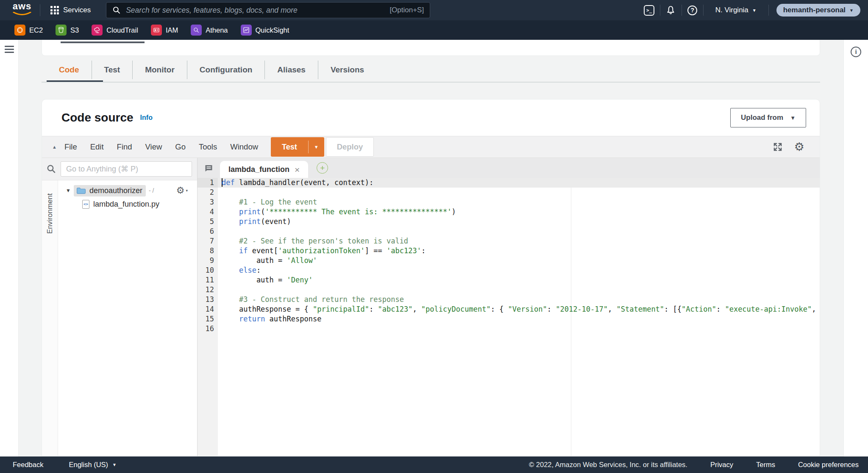 The height and width of the screenshot is (473, 868). What do you see at coordinates (818, 10) in the screenshot?
I see `account-menu-button: hemanth-personal ▼` at bounding box center [818, 10].